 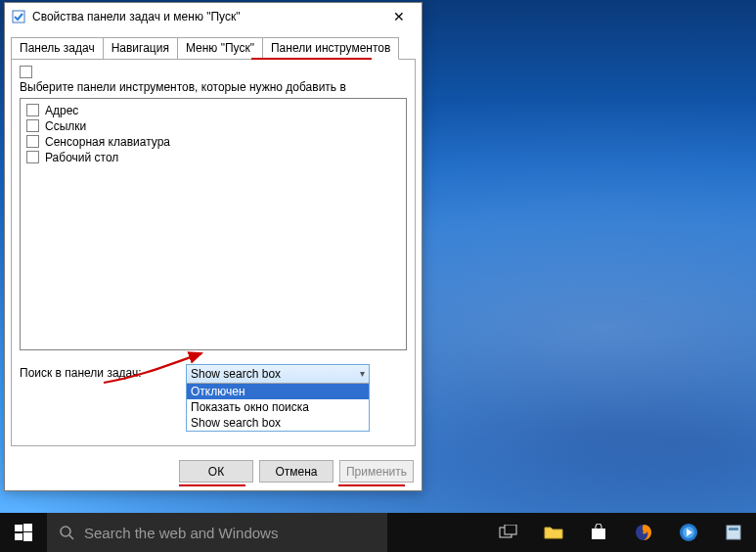 What do you see at coordinates (98, 372) in the screenshot?
I see `search-on-taskbar-label: Поиск в панели задач:` at bounding box center [98, 372].